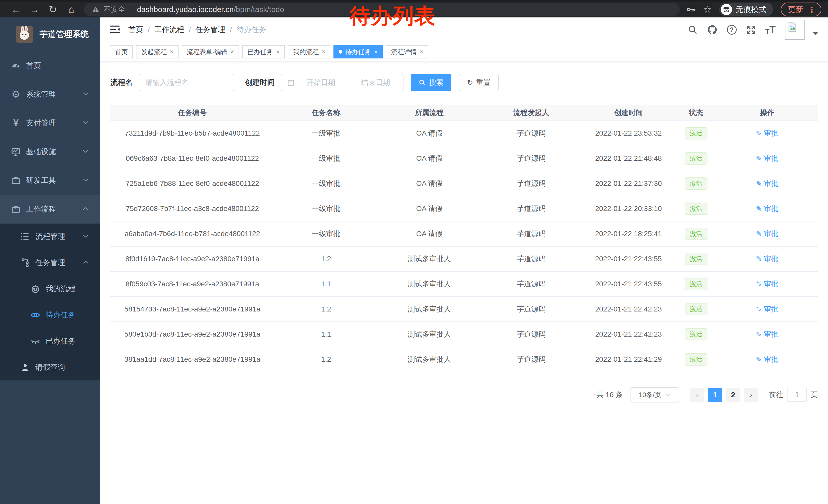 This screenshot has width=828, height=504. What do you see at coordinates (71, 9) in the screenshot?
I see `browser-home-icon: ⌂` at bounding box center [71, 9].